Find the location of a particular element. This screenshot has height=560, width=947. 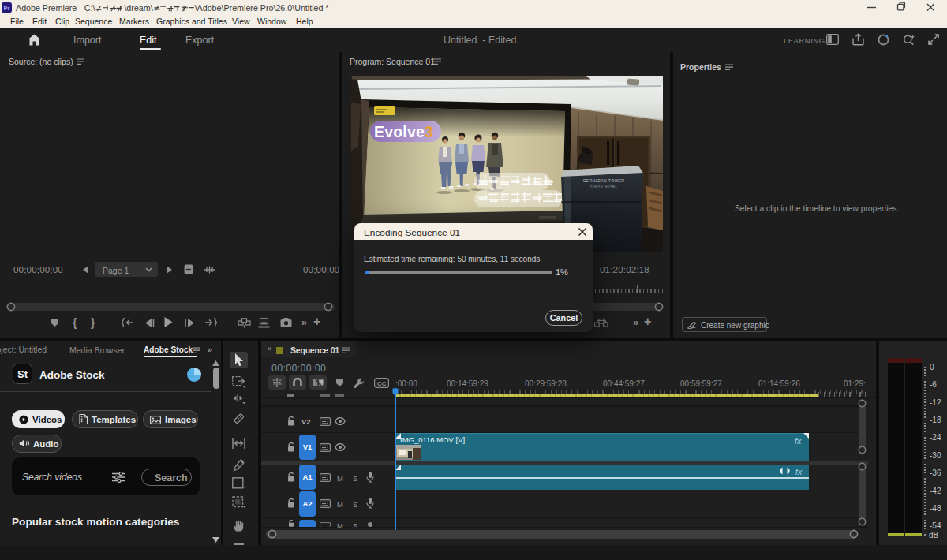

svg-text: TOKYU HOTEL is located at coordinates (605, 186).